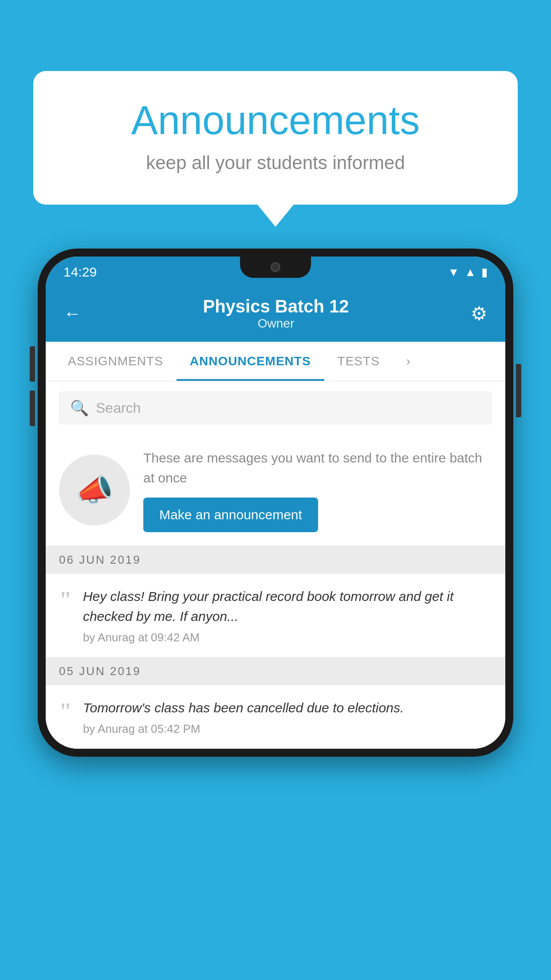  What do you see at coordinates (287, 637) in the screenshot?
I see `message-meta-1: by Anurag at 09:42 AM` at bounding box center [287, 637].